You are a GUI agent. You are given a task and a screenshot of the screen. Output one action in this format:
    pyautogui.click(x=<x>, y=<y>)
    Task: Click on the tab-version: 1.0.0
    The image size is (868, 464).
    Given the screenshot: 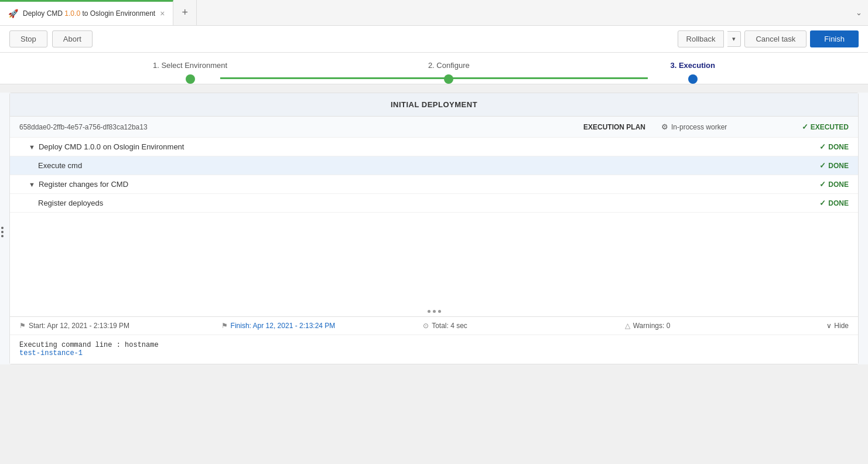 What is the action you would take?
    pyautogui.click(x=73, y=13)
    